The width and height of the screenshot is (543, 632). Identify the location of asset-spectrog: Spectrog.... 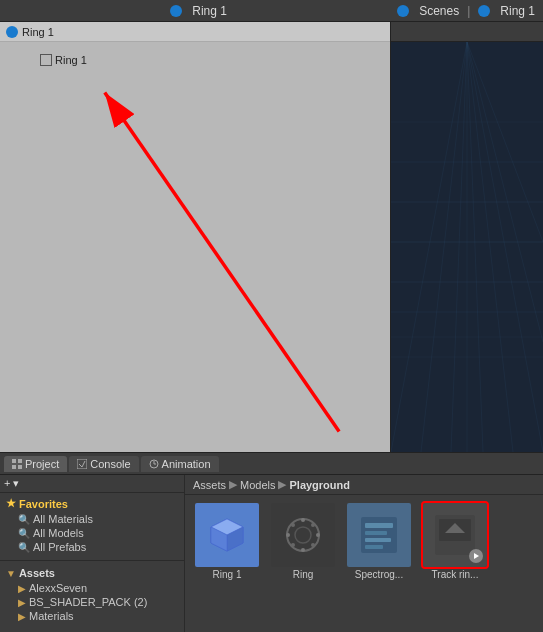
(379, 542).